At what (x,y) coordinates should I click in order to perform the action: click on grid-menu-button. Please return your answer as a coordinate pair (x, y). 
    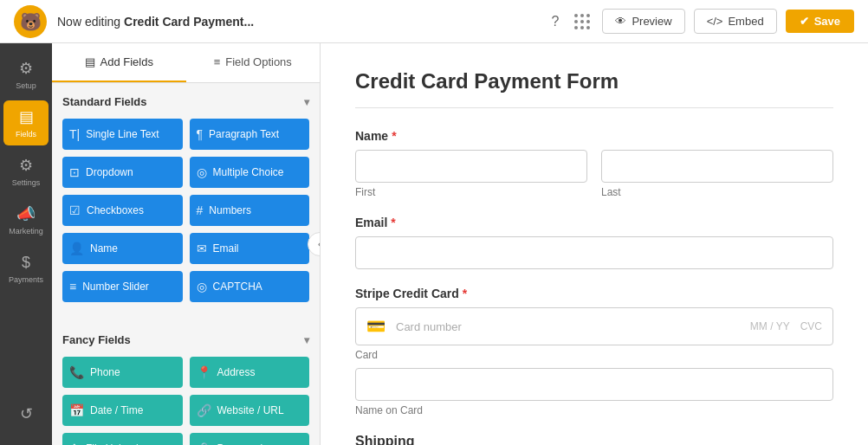
    Looking at the image, I should click on (582, 22).